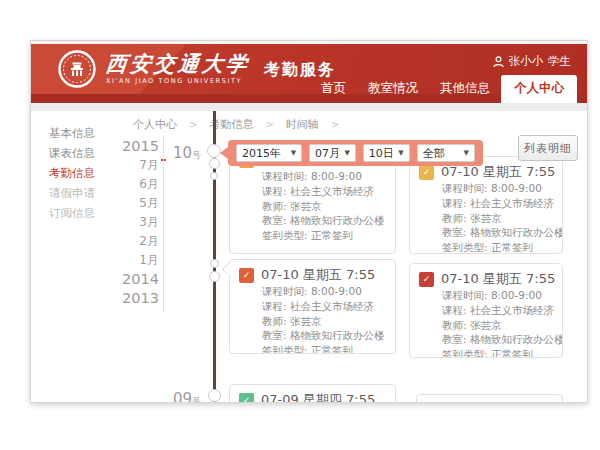 Image resolution: width=600 pixels, height=450 pixels. What do you see at coordinates (137, 204) in the screenshot?
I see `scale-month-may: 5月` at bounding box center [137, 204].